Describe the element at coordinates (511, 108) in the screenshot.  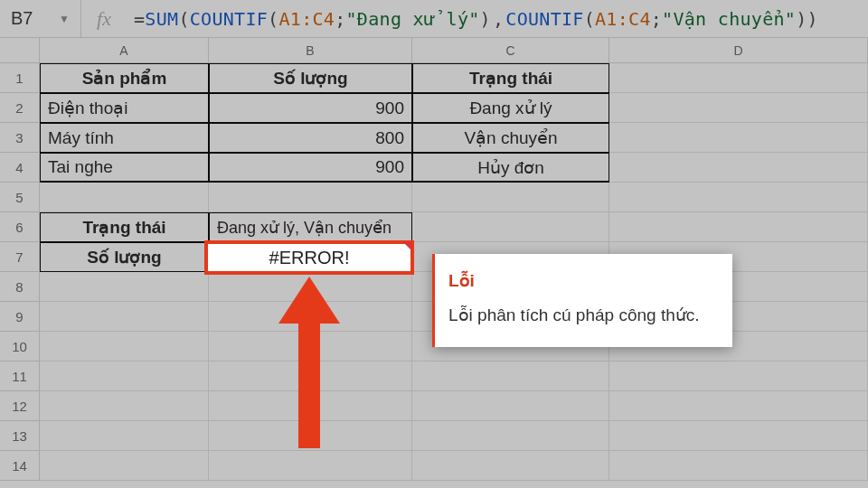
I see `cell-C2: Đang xử lý` at that location.